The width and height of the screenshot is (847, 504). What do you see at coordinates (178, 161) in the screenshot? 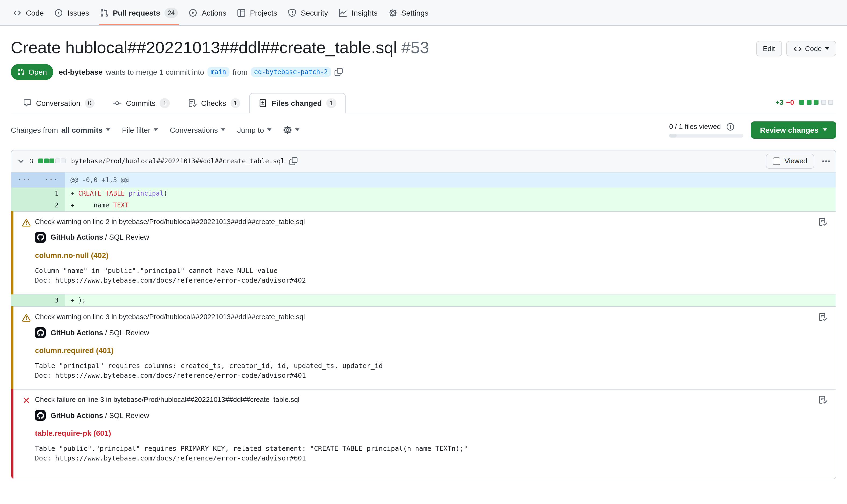
I see `file-path: bytebase/Prod/hublocal##20221013##ddl##c…` at bounding box center [178, 161].